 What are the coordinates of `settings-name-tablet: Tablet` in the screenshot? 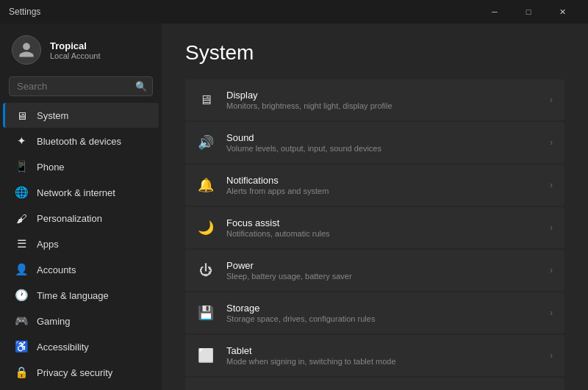 It's located at (312, 351).